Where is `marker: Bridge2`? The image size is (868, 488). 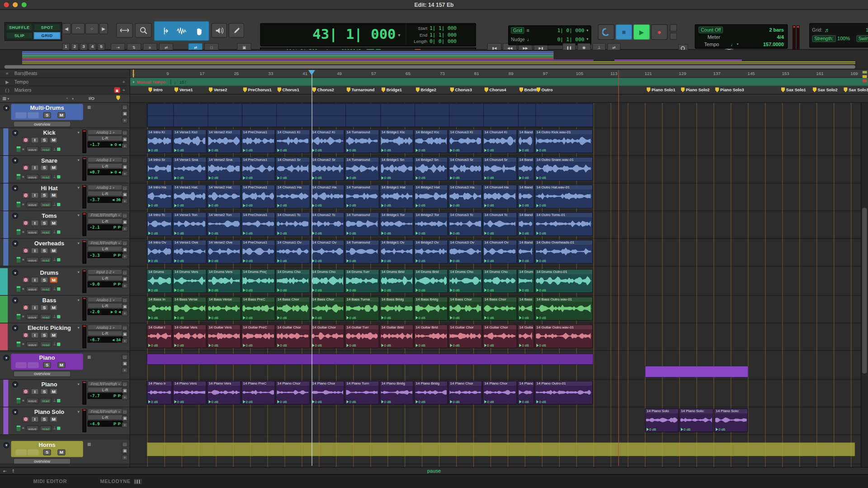 marker: Bridge2 is located at coordinates (426, 89).